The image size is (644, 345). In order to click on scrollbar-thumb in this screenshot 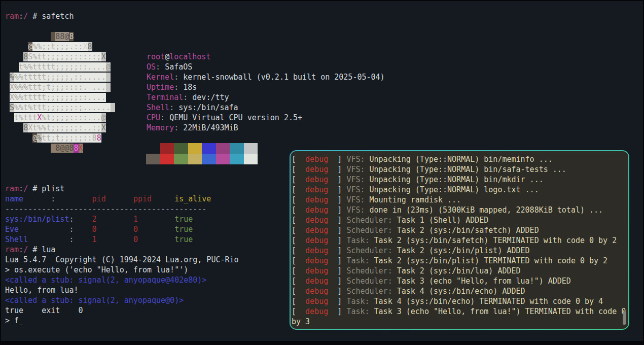, I will do `click(624, 318)`.